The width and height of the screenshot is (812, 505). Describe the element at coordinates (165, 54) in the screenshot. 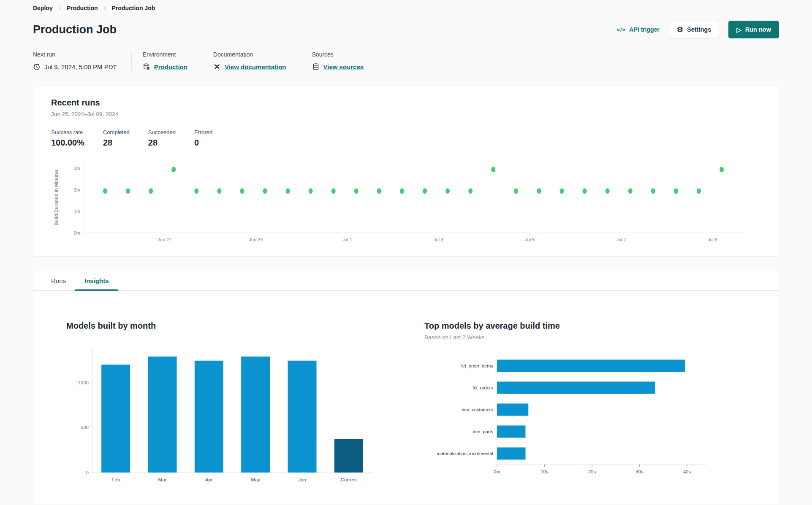

I see `info-environment-label: Environment` at that location.